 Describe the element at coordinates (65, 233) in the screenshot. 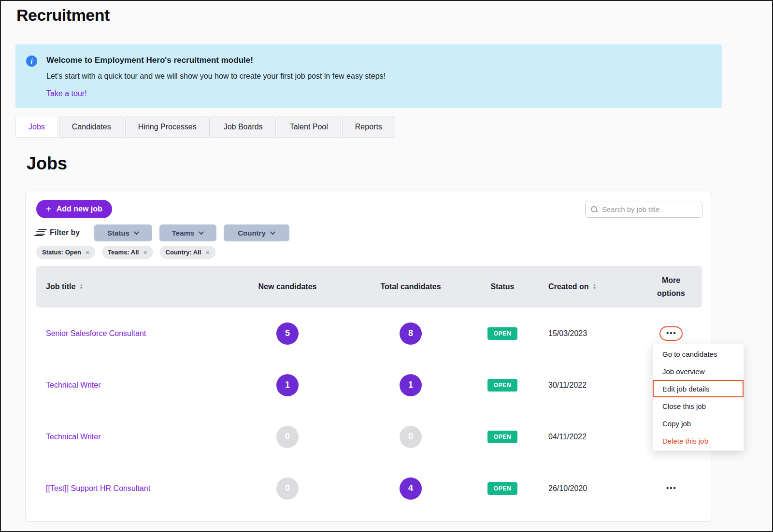

I see `filter-by-text: Filter by` at that location.